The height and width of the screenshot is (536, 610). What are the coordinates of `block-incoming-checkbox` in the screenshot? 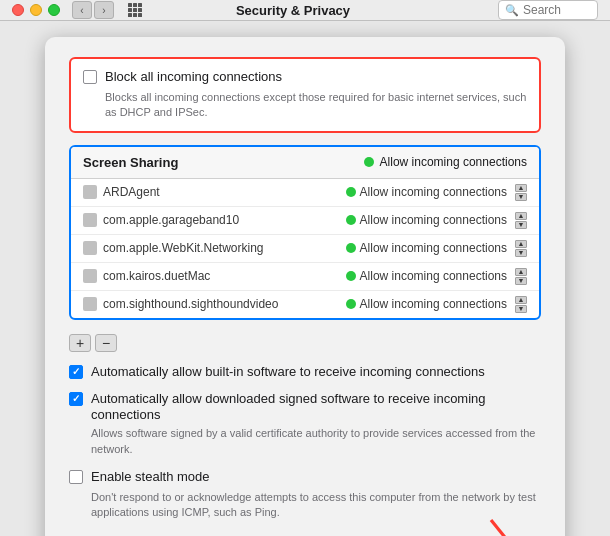 It's located at (90, 77).